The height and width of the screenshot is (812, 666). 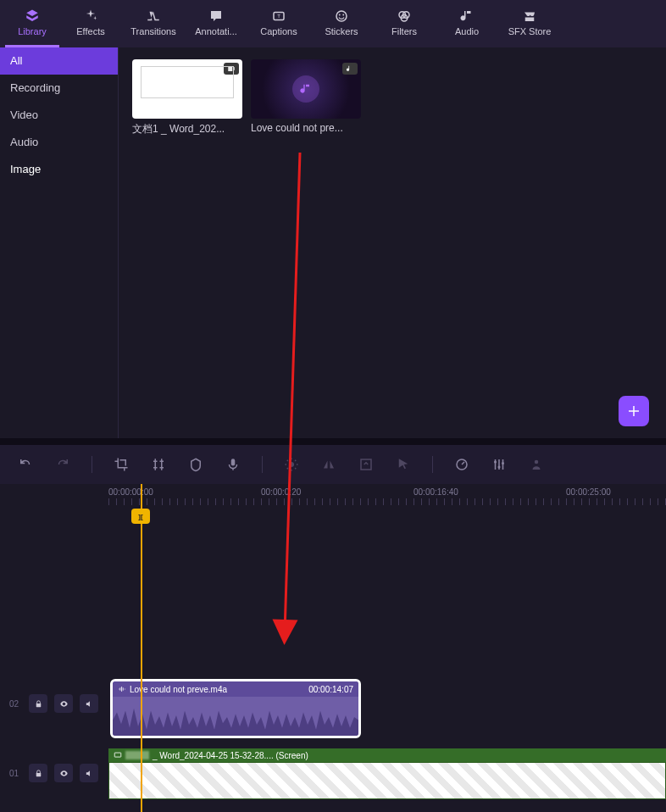 I want to click on tab-effects: Effects, so click(x=91, y=24).